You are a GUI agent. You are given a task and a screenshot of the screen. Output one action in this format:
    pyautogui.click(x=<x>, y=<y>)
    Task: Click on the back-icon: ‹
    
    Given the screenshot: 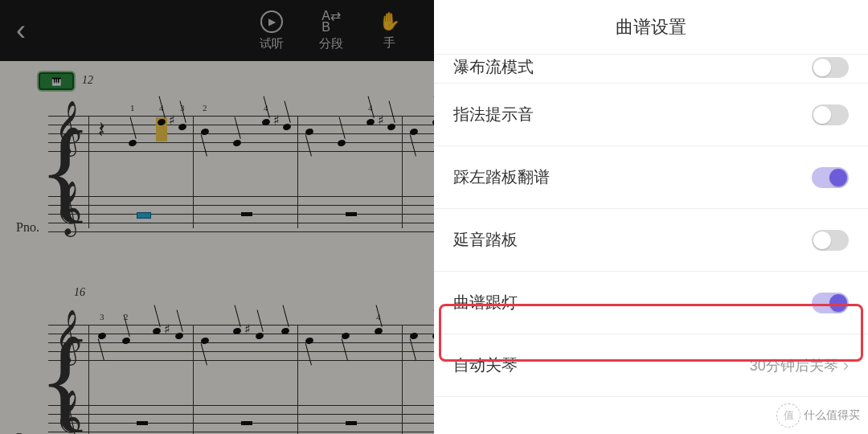 What is the action you would take?
    pyautogui.click(x=21, y=31)
    